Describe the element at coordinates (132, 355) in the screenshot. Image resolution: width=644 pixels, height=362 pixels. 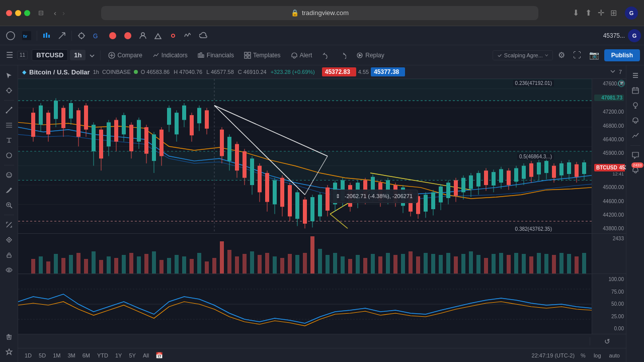
I see `tf-5y-btn: 5Y` at that location.